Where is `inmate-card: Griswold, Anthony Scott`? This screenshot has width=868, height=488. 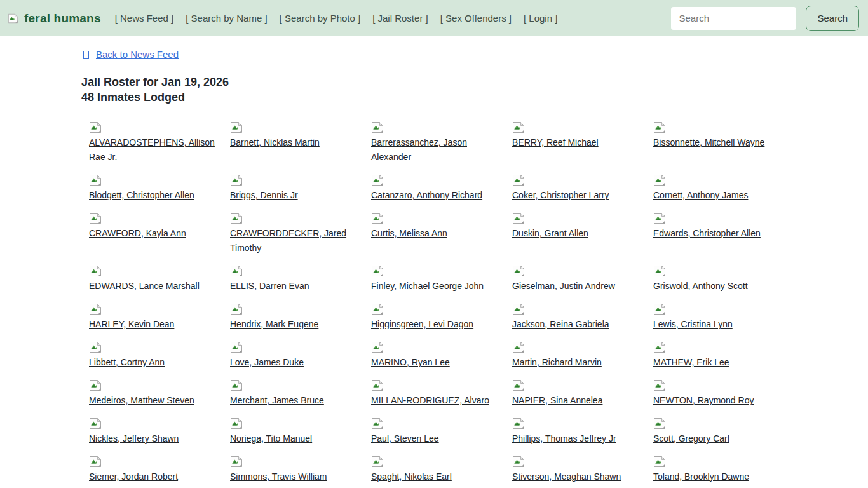
inmate-card: Griswold, Anthony Scott is located at coordinates (724, 280).